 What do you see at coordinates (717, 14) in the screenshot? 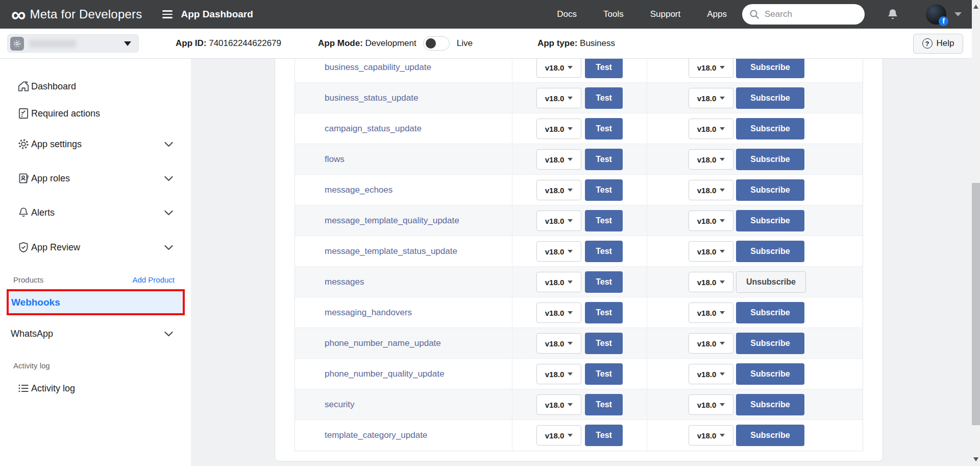
I see `nav-link-apps: Apps` at bounding box center [717, 14].